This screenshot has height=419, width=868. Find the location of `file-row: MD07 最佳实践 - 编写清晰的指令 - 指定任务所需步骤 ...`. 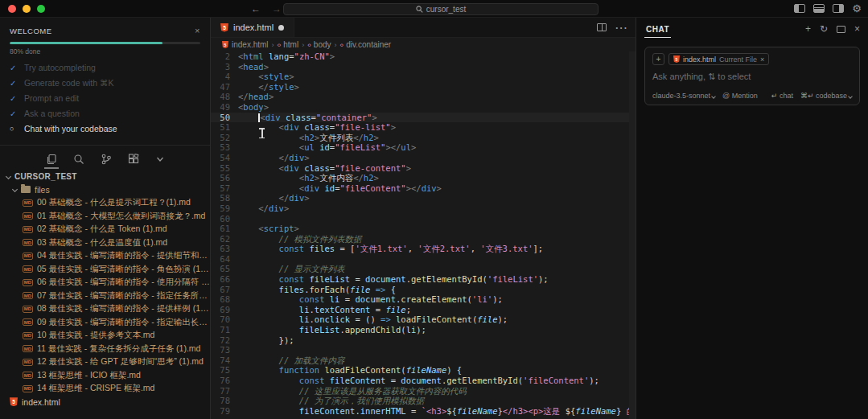

file-row: MD07 最佳实践 - 编写清晰的指令 - 指定任务所需步骤 ... is located at coordinates (105, 296).